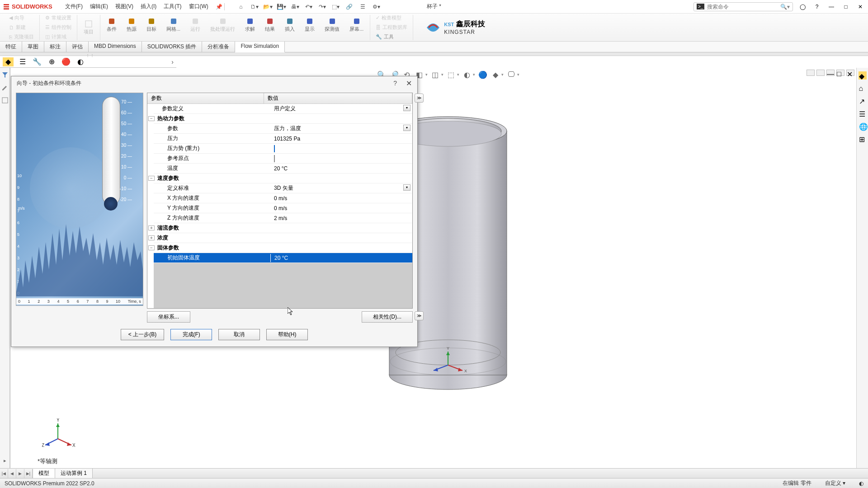 The width and height of the screenshot is (868, 488). What do you see at coordinates (743, 7) in the screenshot?
I see `search-box: >_ 🔍▾` at bounding box center [743, 7].